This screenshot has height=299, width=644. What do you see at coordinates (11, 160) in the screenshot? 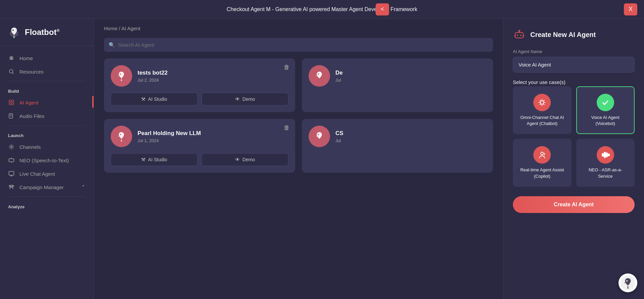
I see `neo-icon` at bounding box center [11, 160].